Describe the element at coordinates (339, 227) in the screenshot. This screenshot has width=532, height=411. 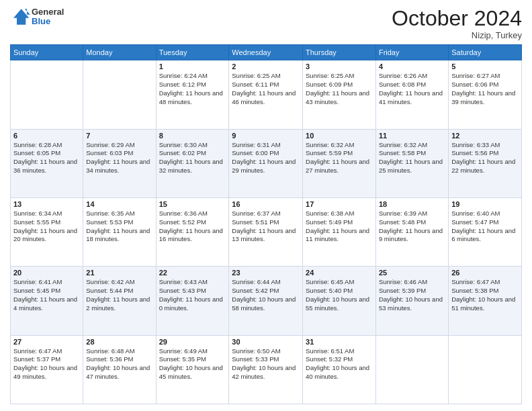
I see `day-info: Sunrise: 6:38 AM Sunset: 5:49 PM Dayligh…` at that location.